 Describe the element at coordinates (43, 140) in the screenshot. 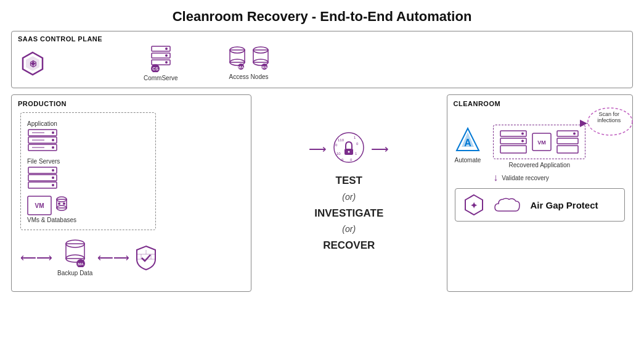

I see `application-server-icon` at that location.